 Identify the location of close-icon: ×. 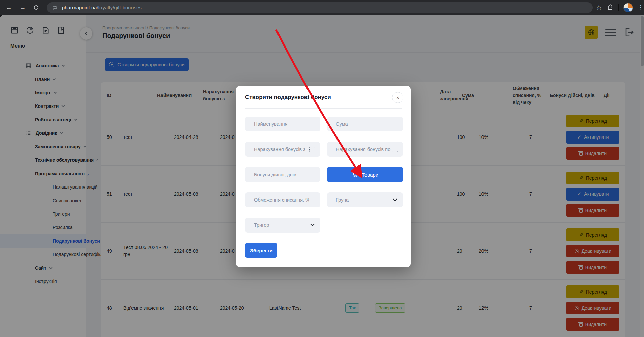
(398, 98).